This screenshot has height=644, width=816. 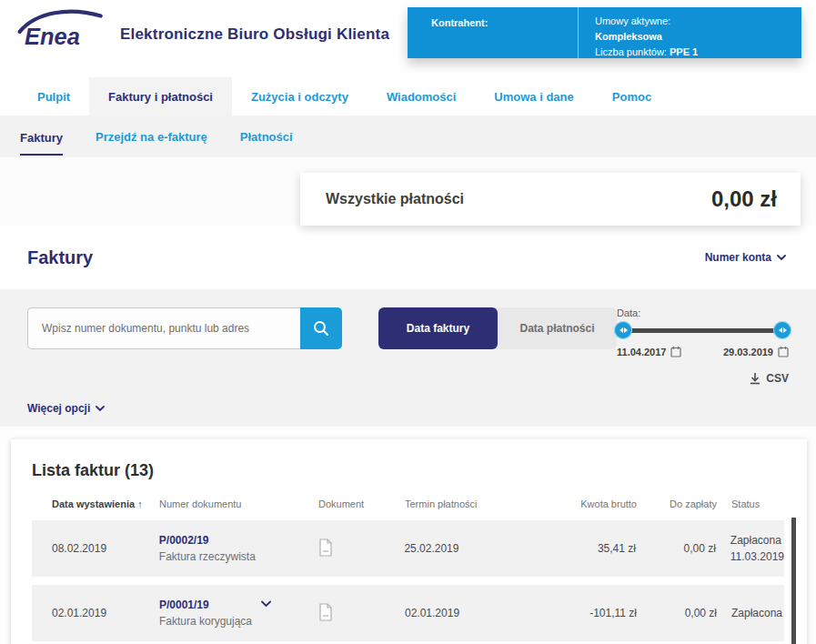 What do you see at coordinates (408, 509) in the screenshot?
I see `invoice-table-header: Data wystawienia ↑ Numer dokumentu Dokum…` at bounding box center [408, 509].